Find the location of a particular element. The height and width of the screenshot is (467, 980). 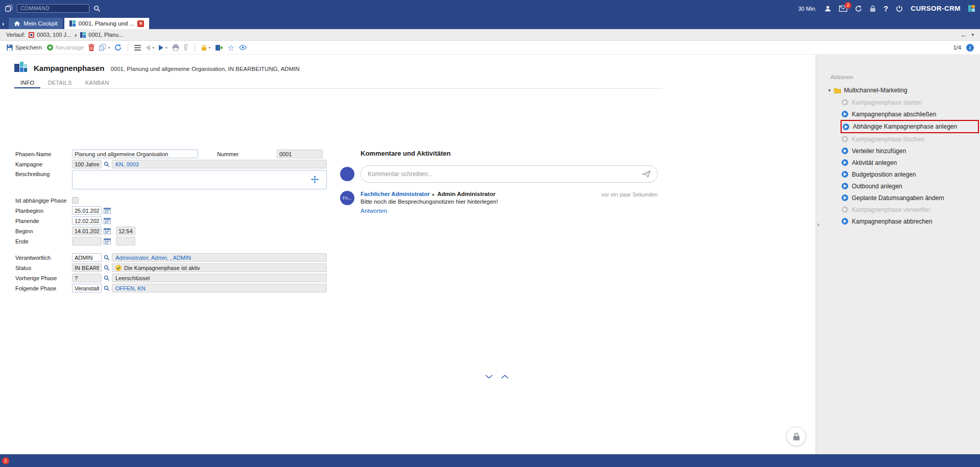

verantwortlich-link: Administrator, Admin, , ADMIN is located at coordinates (153, 258).